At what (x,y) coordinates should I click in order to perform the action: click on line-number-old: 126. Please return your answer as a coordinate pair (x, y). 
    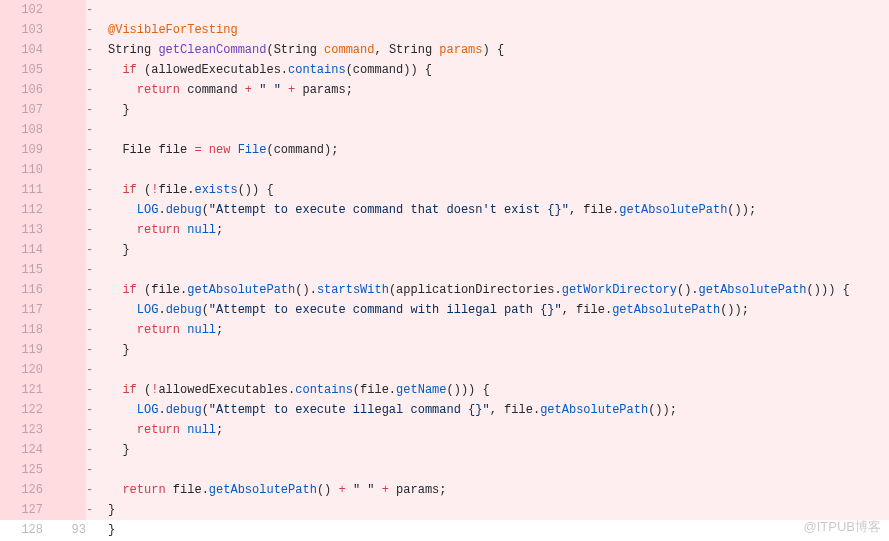
    Looking at the image, I should click on (22, 490).